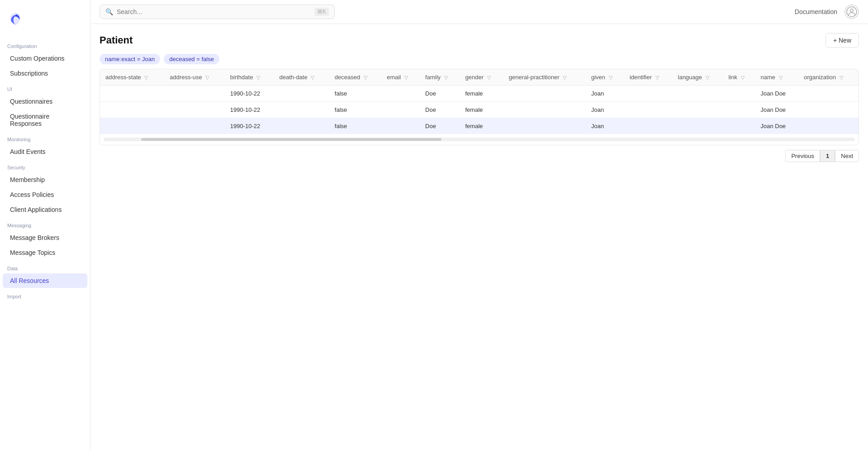 The width and height of the screenshot is (868, 450). What do you see at coordinates (291, 139) in the screenshot?
I see `scrollbar-thumb` at bounding box center [291, 139].